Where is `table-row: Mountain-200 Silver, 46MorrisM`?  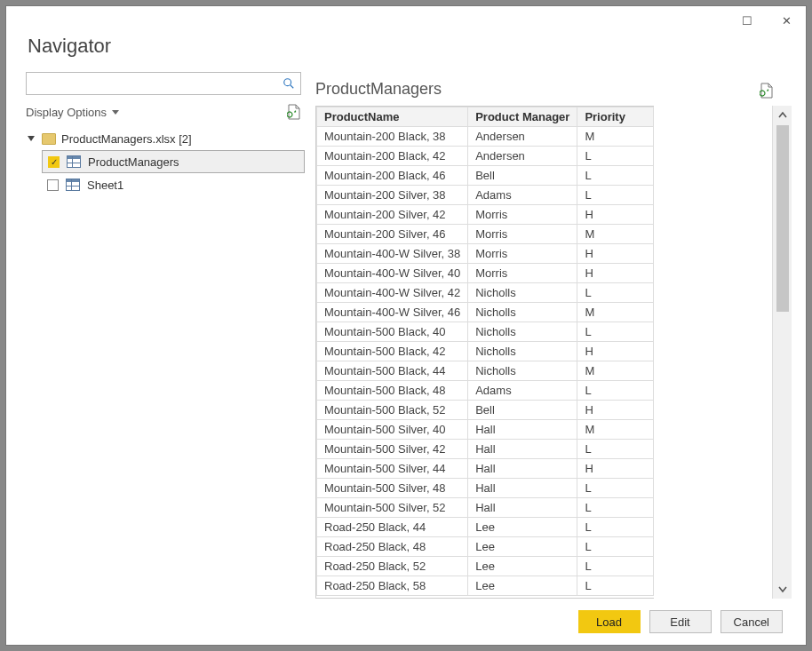
table-row: Mountain-200 Silver, 46MorrisM is located at coordinates (485, 234).